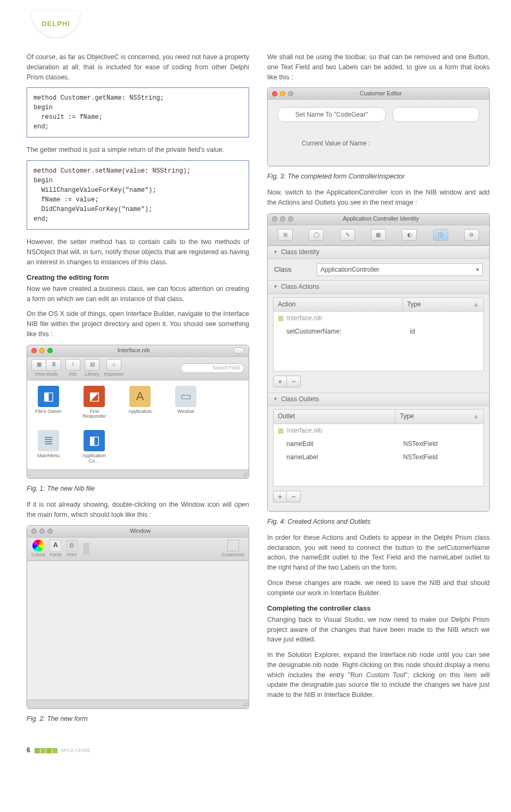 Image resolution: width=511 pixels, height=812 pixels. Describe the element at coordinates (138, 252) in the screenshot. I see `paragraph: However, the setter method has to contai…` at that location.